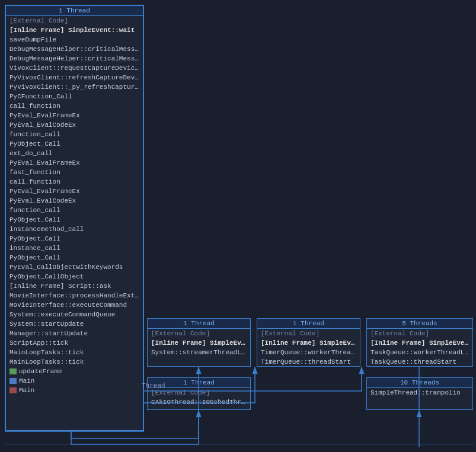  I want to click on list-item: saveDumpFile, so click(75, 40).